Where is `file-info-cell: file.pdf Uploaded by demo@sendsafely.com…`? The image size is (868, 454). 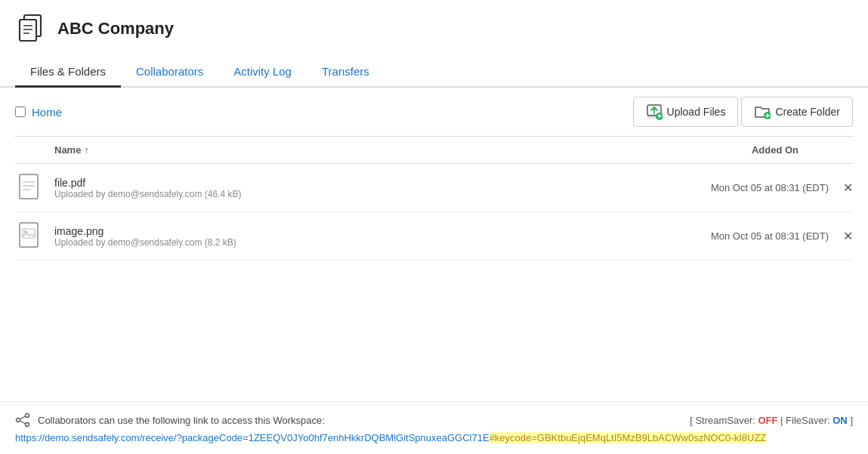
file-info-cell: file.pdf Uploaded by demo@sendsafely.com… is located at coordinates (292, 188).